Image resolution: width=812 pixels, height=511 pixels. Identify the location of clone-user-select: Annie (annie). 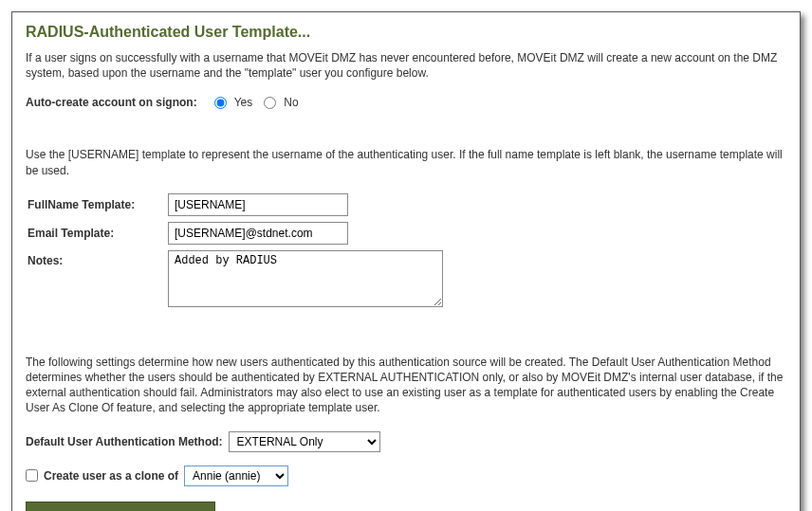
(236, 476).